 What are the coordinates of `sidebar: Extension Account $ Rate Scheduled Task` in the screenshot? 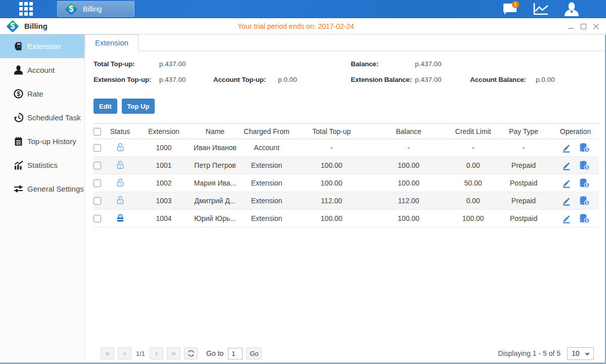 It's located at (42, 199).